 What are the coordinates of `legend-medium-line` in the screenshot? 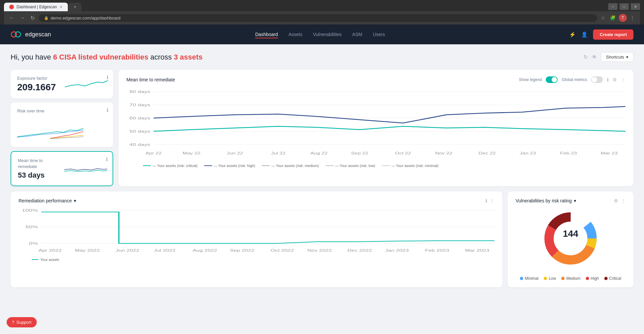 It's located at (266, 166).